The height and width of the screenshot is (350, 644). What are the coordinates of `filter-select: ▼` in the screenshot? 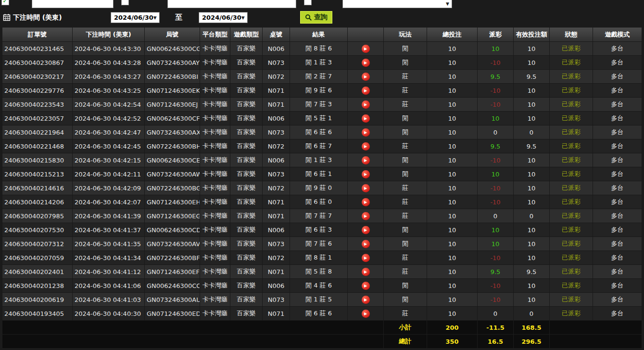 It's located at (397, 4).